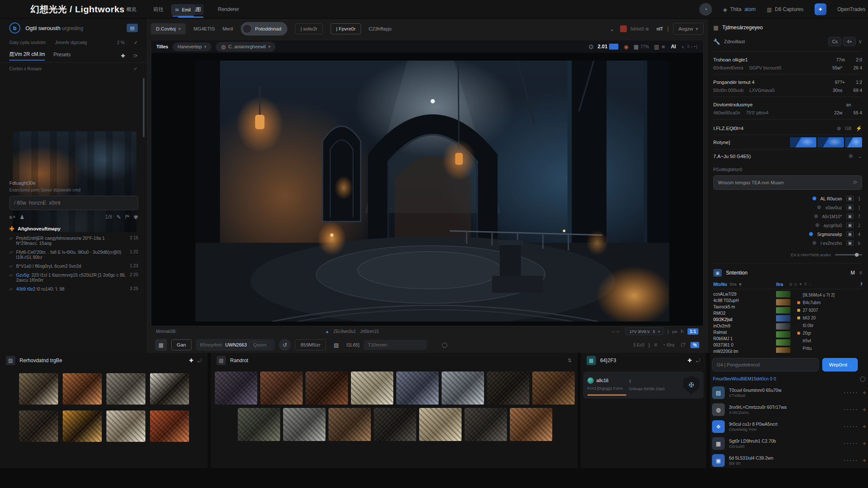 This screenshot has width=868, height=488. What do you see at coordinates (745, 326) in the screenshot?
I see `outliner-row: inOv2m9` at bounding box center [745, 326].